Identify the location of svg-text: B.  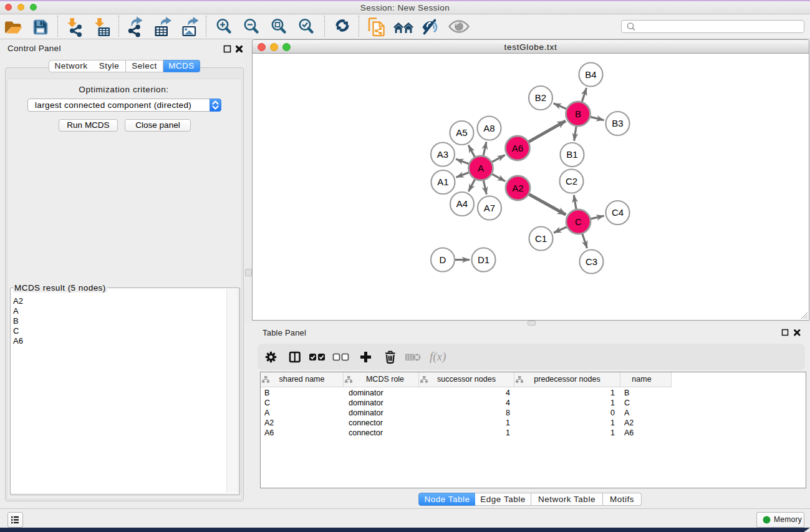
(578, 114).